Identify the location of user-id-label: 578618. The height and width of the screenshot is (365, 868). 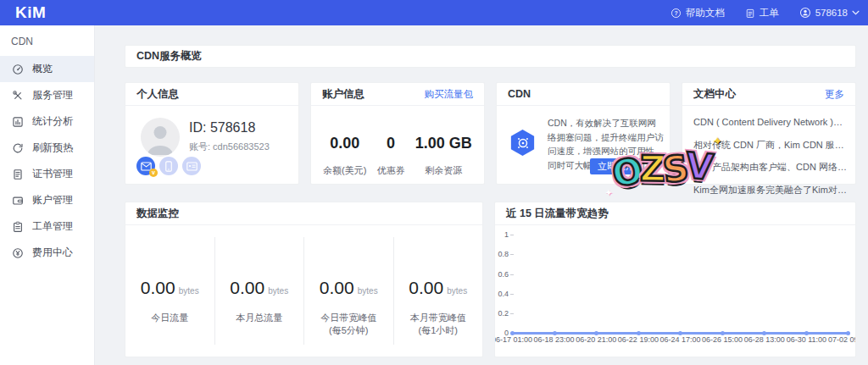
(832, 13).